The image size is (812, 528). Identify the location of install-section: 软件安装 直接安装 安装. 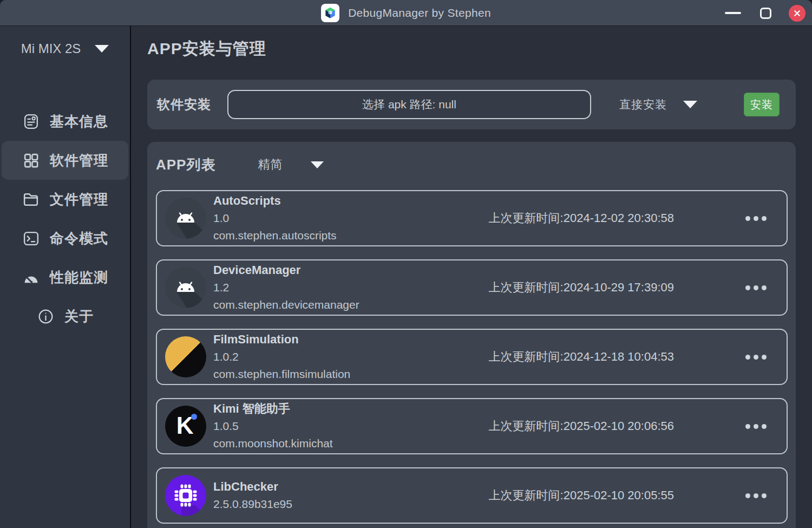
(472, 105).